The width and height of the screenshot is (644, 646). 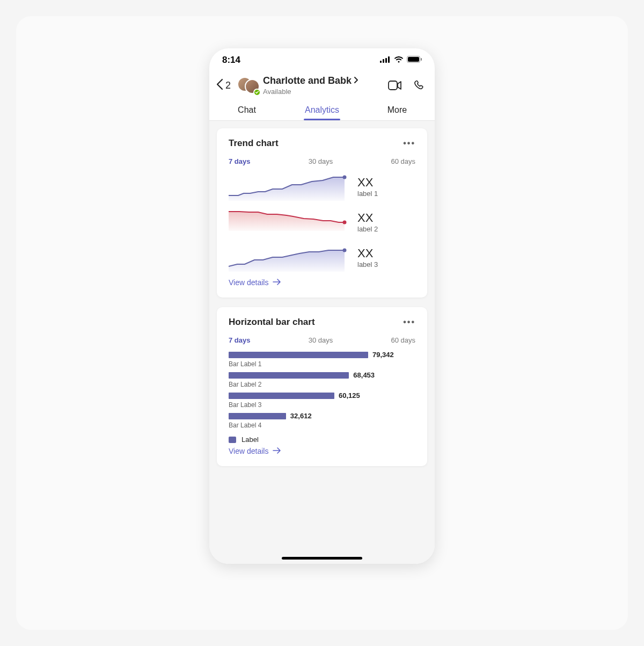 What do you see at coordinates (401, 60) in the screenshot?
I see `status-icons` at bounding box center [401, 60].